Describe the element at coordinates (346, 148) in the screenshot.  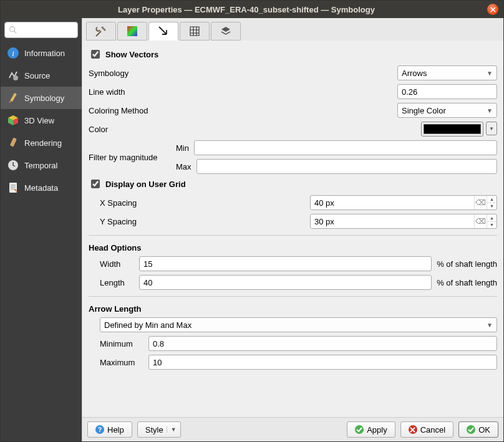
I see `filter-min-input` at that location.